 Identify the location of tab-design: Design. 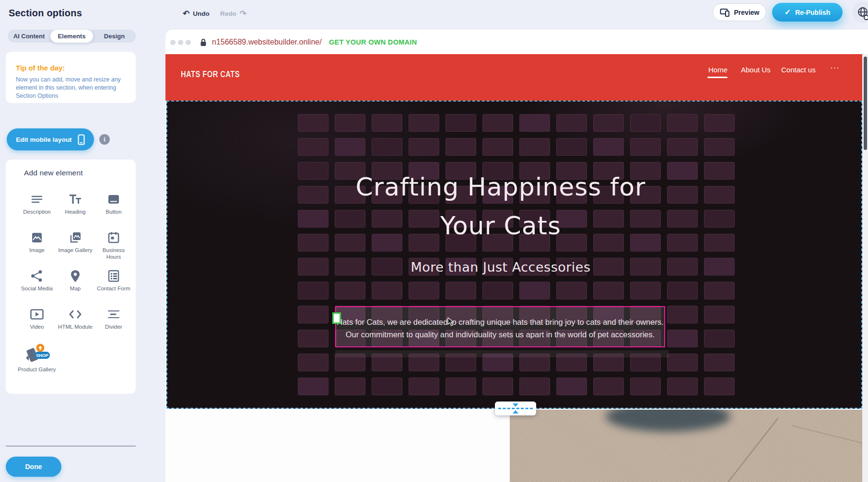
(114, 36).